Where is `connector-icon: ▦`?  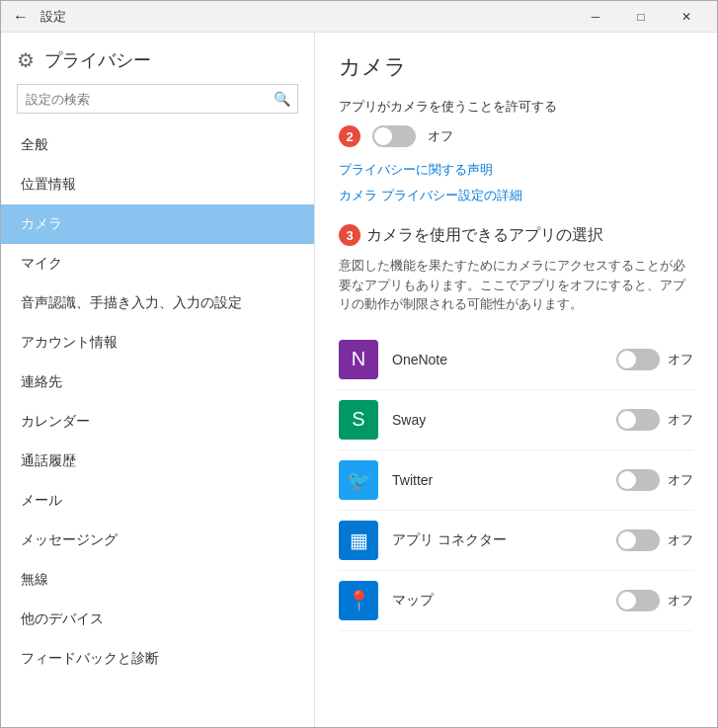 connector-icon: ▦ is located at coordinates (359, 540).